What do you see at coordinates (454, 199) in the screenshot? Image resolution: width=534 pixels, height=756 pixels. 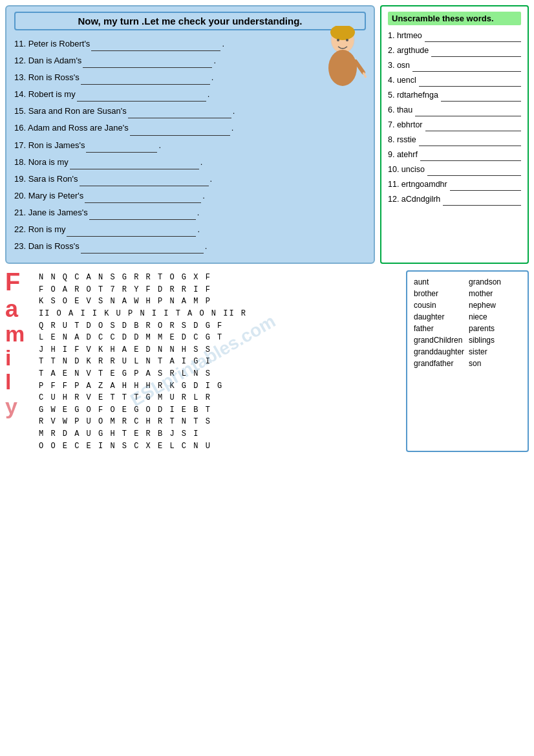 I see `unscramble-item-12: 12. aCdndgilrh` at bounding box center [454, 199].